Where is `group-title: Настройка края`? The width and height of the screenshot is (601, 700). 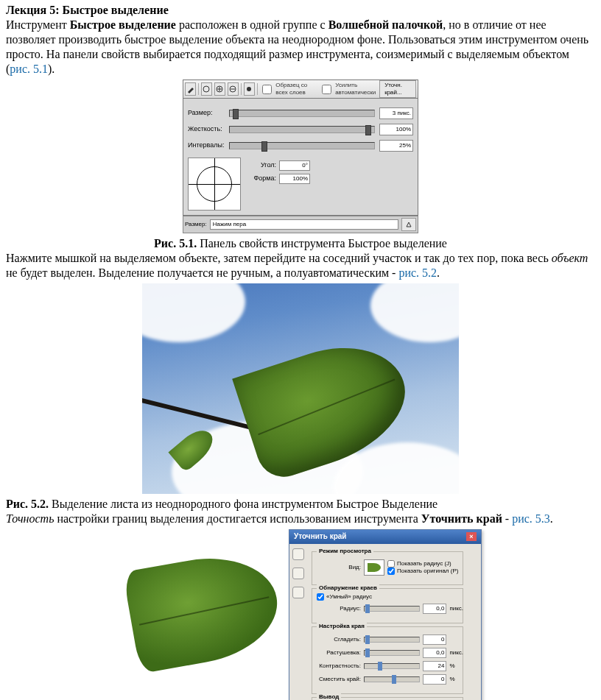 group-title: Настройка края is located at coordinates (342, 626).